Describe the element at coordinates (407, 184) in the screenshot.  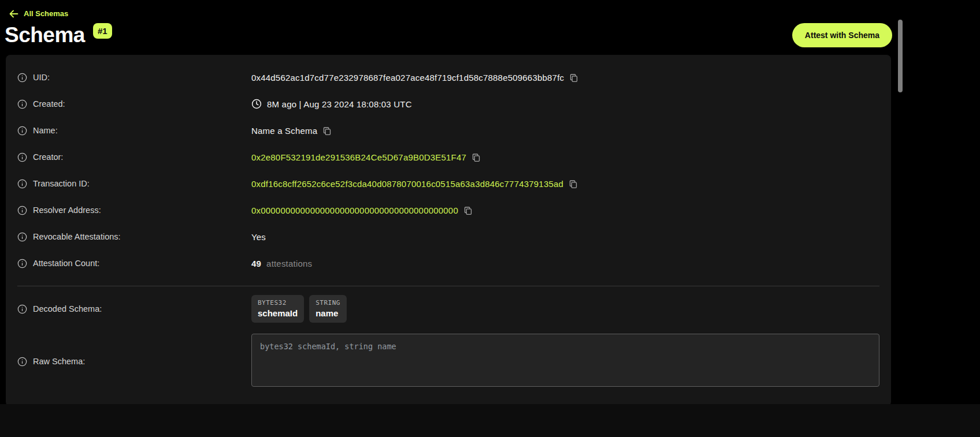
I see `transaction-id-link: 0xdf16c8cff2652c6ce52f3cda40d0878070016c…` at that location.